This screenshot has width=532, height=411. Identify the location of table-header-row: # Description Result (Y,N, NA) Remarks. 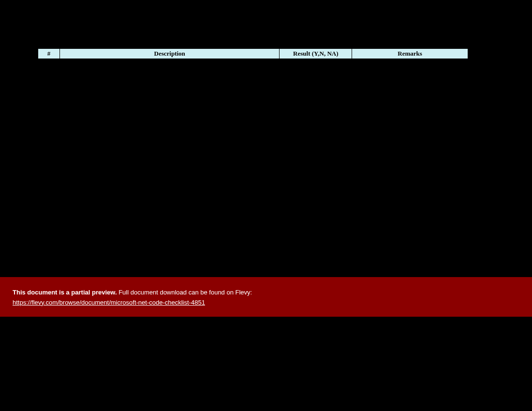
(253, 54).